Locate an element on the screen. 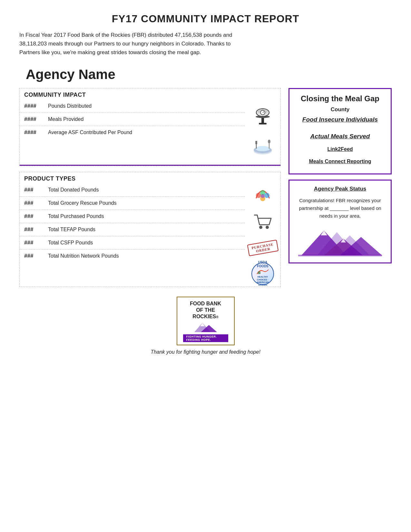 The width and height of the screenshot is (411, 532). community-impact-inner: #### Pounds Distributed #### Meals Provi… is located at coordinates (150, 132).